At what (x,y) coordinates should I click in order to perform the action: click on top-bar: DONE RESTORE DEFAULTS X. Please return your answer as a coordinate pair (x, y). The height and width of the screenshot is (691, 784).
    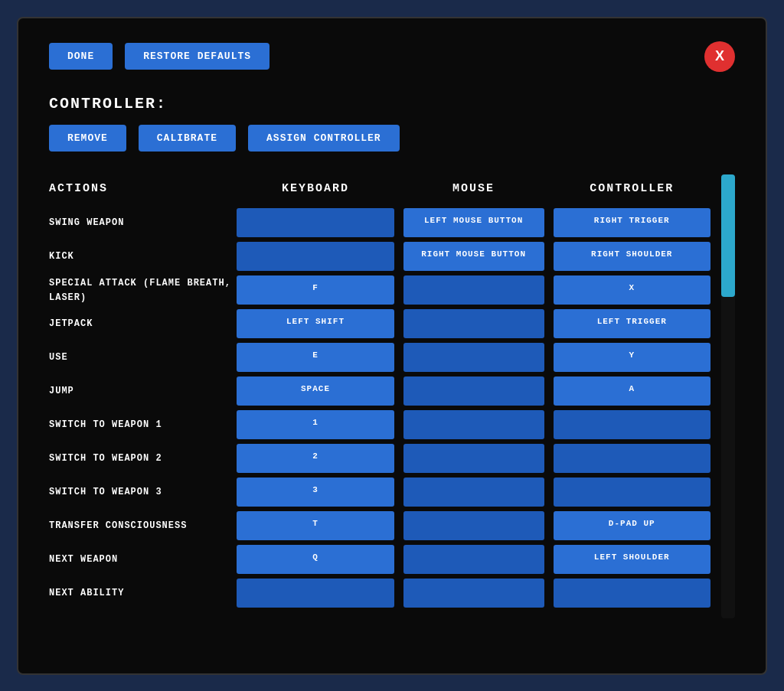
    Looking at the image, I should click on (392, 57).